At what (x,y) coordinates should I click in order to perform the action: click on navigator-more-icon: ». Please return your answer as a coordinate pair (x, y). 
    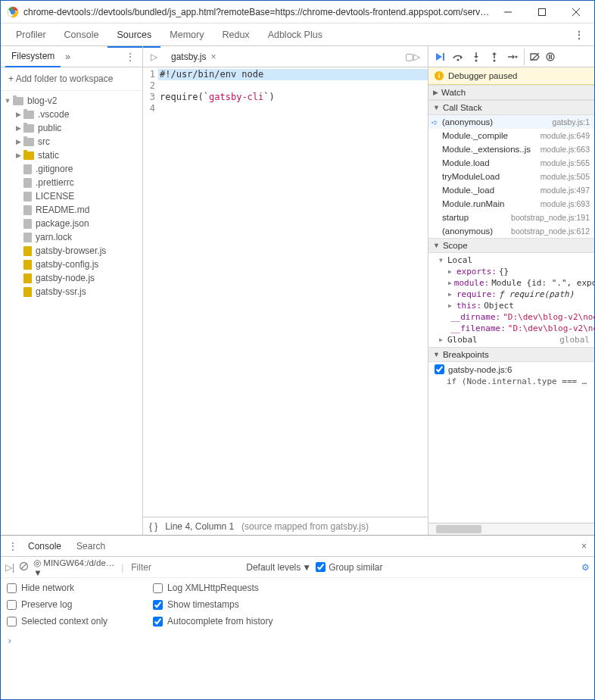
    Looking at the image, I should click on (68, 57).